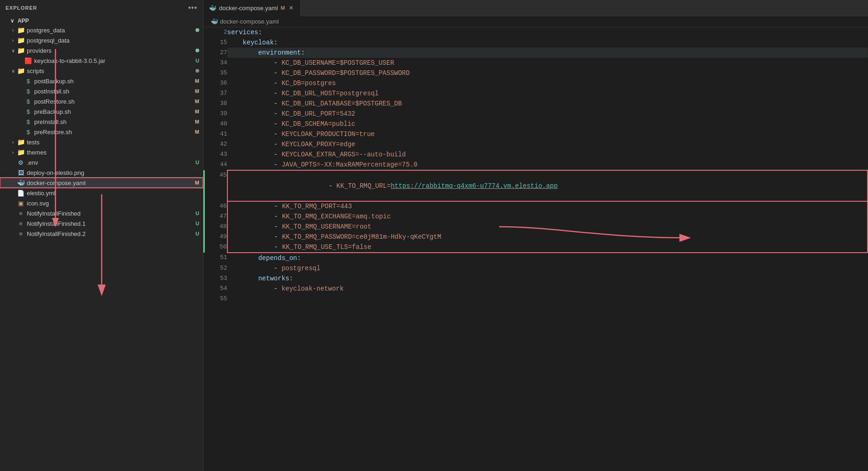 Image resolution: width=868 pixels, height=471 pixels. I want to click on line-content: - KK_TO_RMQ_PASSWORD=ce0jM81m-Hdky-qKeCY…, so click(548, 237).